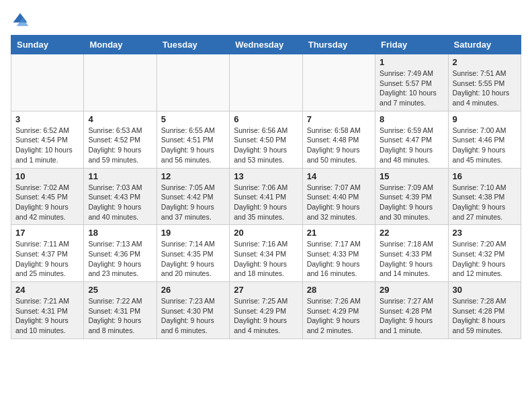  What do you see at coordinates (21, 20) in the screenshot?
I see `logo` at bounding box center [21, 20].